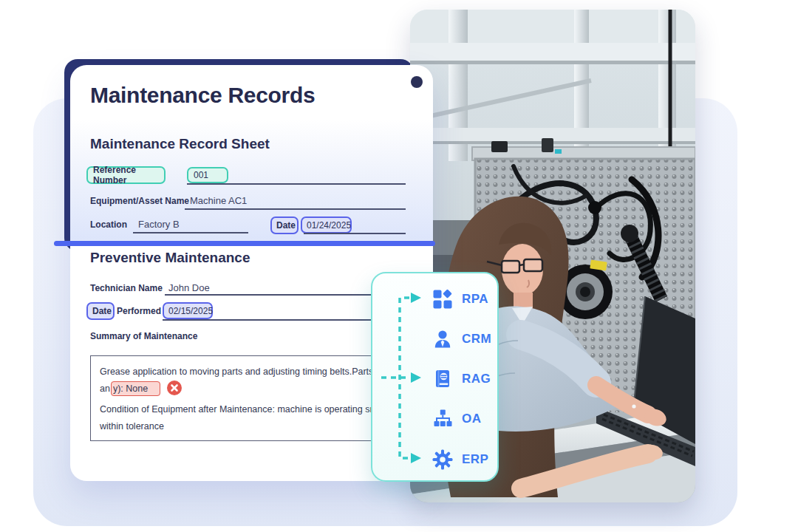 The width and height of the screenshot is (798, 532). What do you see at coordinates (188, 310) in the screenshot?
I see `date-performed-field: 02/15/2025` at bounding box center [188, 310].